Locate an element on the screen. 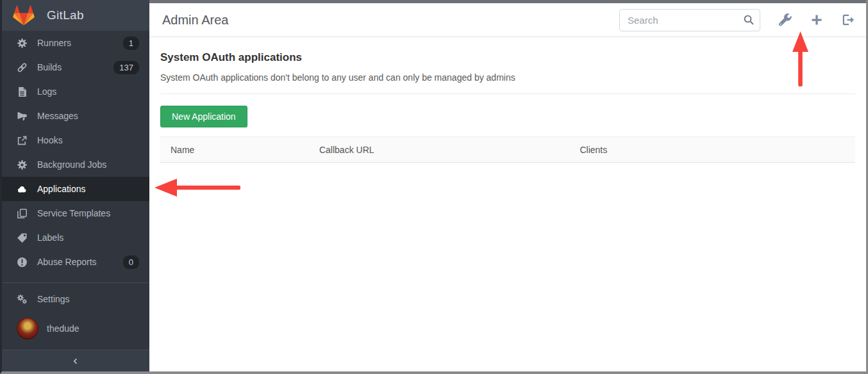 This screenshot has height=374, width=868. new-application-button: New Application is located at coordinates (204, 117).